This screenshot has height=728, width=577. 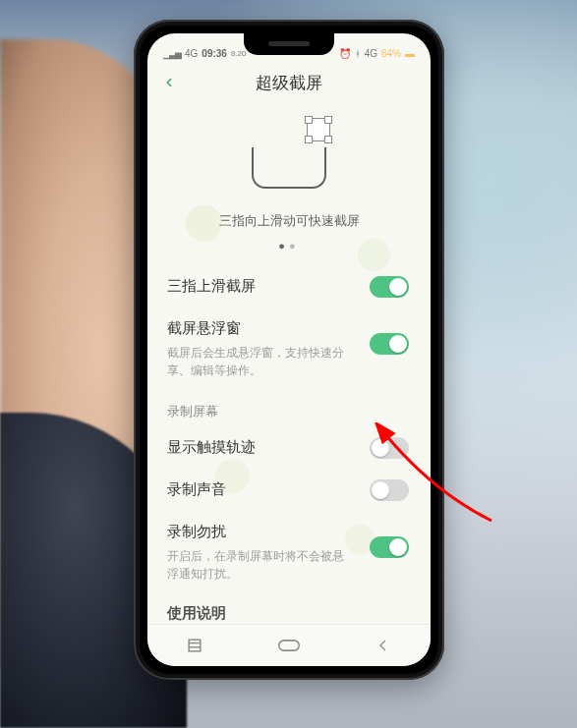 I want to click on row-three-finger: 三指上滑截屏, so click(x=289, y=287).